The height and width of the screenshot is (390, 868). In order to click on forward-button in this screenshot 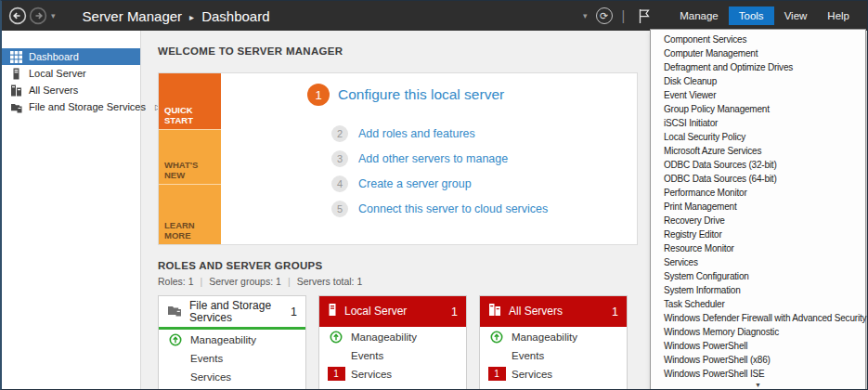, I will do `click(38, 16)`.